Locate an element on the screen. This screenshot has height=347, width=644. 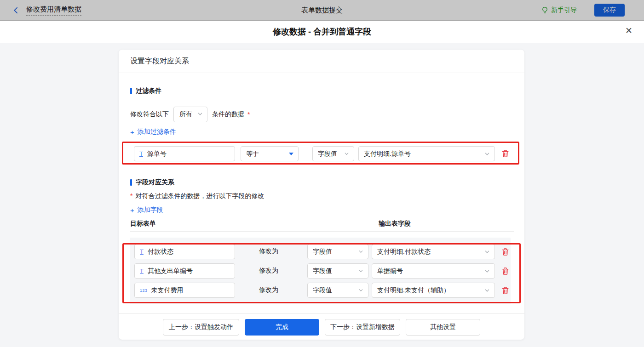
dialog-title: 修改数据 - 合并到普通字段 is located at coordinates (322, 32).